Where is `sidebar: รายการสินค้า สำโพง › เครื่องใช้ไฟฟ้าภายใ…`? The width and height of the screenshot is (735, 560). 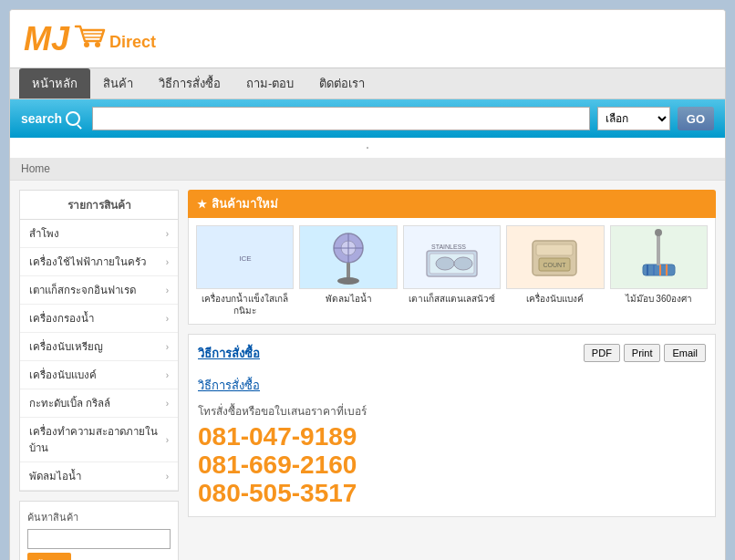 sidebar: รายการสินค้า สำโพง › เครื่องใช้ไฟฟ้าภายใ… is located at coordinates (98, 375).